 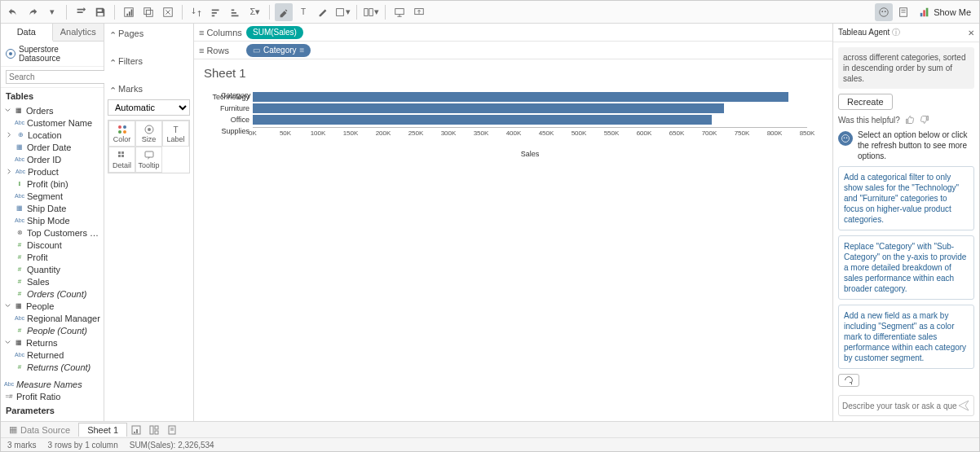 What do you see at coordinates (910, 120) in the screenshot?
I see `thumbs-up-icon` at bounding box center [910, 120].